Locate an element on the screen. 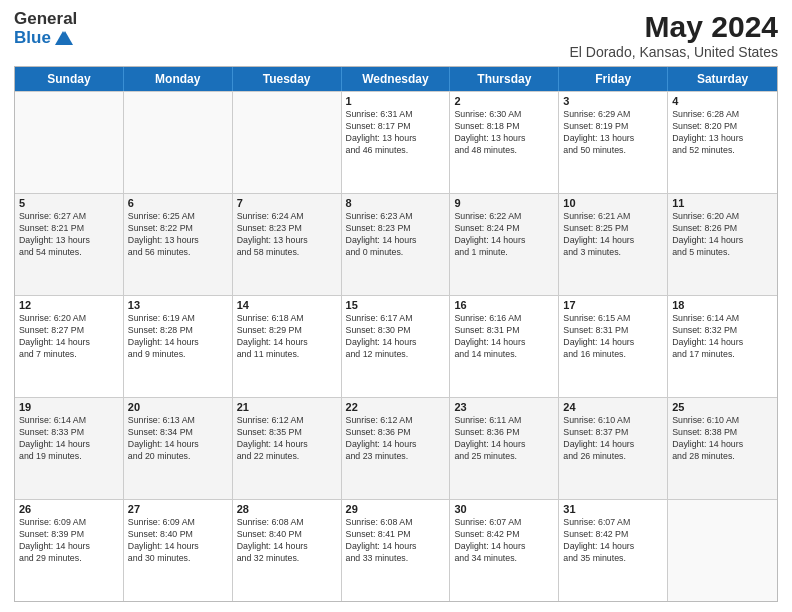 This screenshot has width=792, height=612. logo-blue: Blue is located at coordinates (32, 38).